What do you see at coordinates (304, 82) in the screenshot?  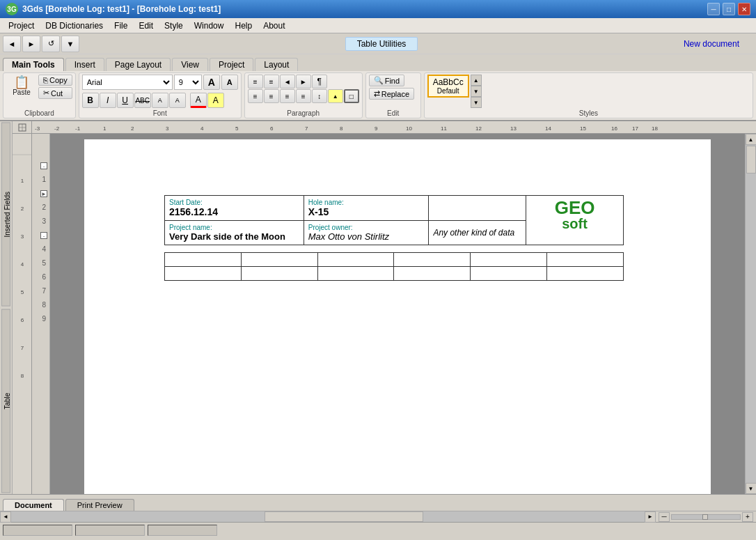 I see `indent-inc-button: ►` at bounding box center [304, 82].